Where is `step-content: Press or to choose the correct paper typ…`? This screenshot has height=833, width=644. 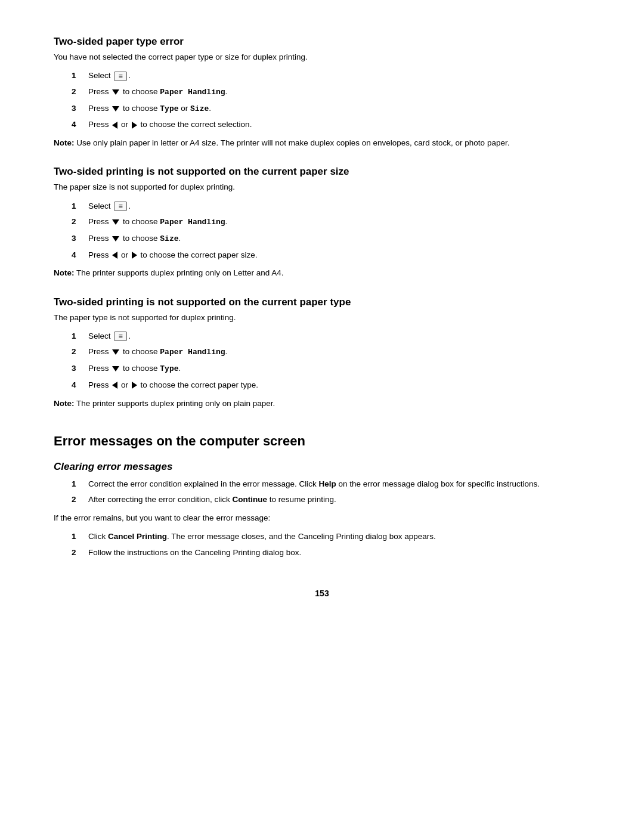 step-content: Press or to choose the correct paper typ… is located at coordinates (339, 385).